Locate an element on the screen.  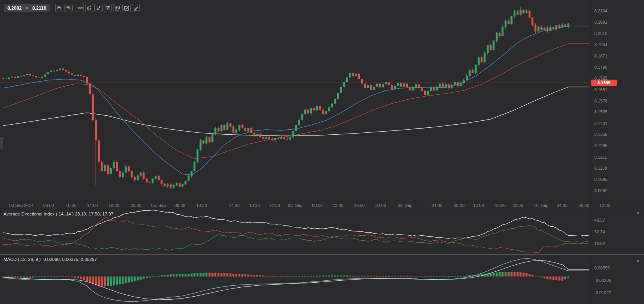
adx-axis-label: 48.57 is located at coordinates (600, 220).